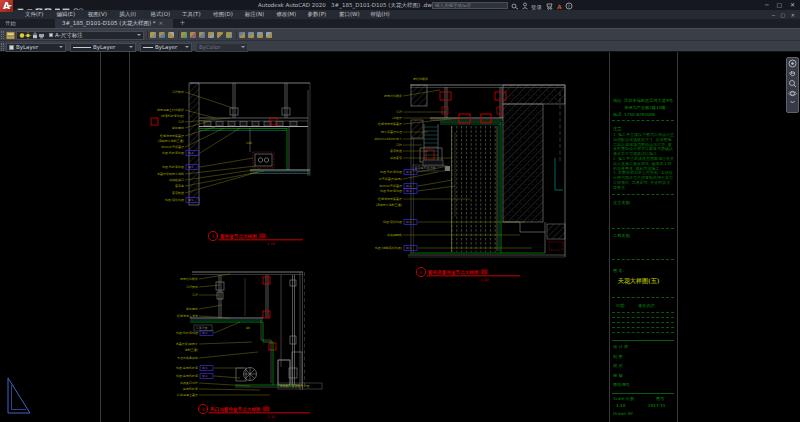 The width and height of the screenshot is (800, 422). Describe the element at coordinates (36, 48) in the screenshot. I see `color-dropdown: ByLayer` at that location.